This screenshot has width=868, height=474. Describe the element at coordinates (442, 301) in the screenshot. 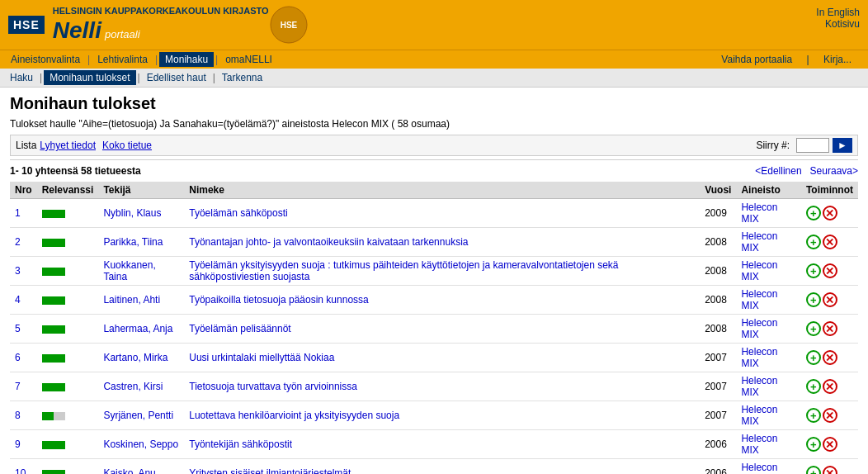

I see `cell-nimeke: Työpaikoilla tietosuoja pääosin kunnossa` at that location.